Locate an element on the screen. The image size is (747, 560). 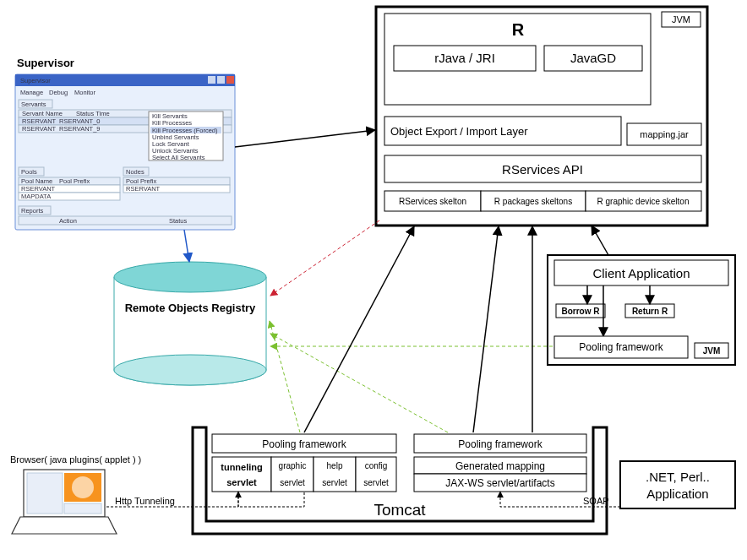
arrow-tomcat-right-registry is located at coordinates (359, 383).